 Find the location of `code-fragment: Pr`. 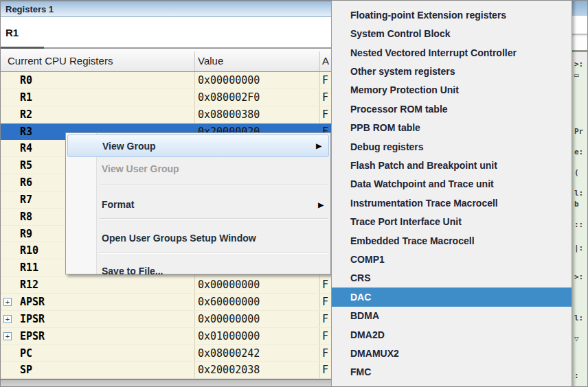

code-fragment: Pr is located at coordinates (578, 132).